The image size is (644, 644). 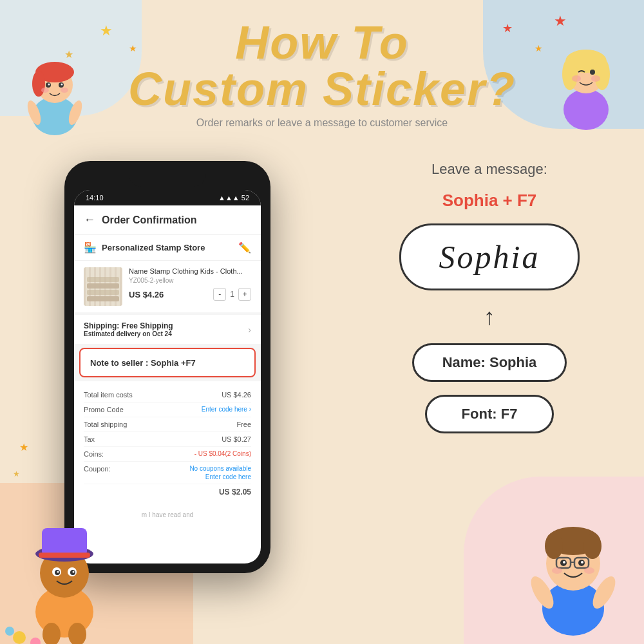 What do you see at coordinates (167, 515) in the screenshot?
I see `read-terms-text: m I have read and` at bounding box center [167, 515].